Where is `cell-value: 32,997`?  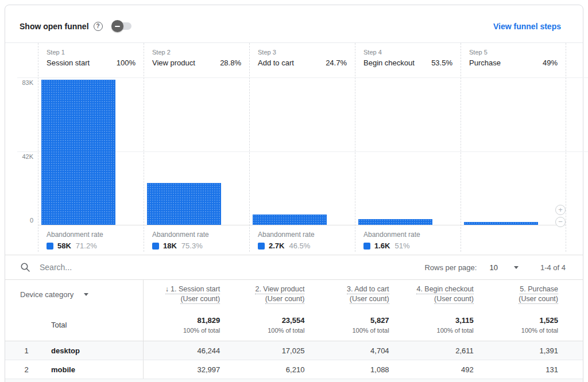 cell-value: 32,997 is located at coordinates (186, 369).